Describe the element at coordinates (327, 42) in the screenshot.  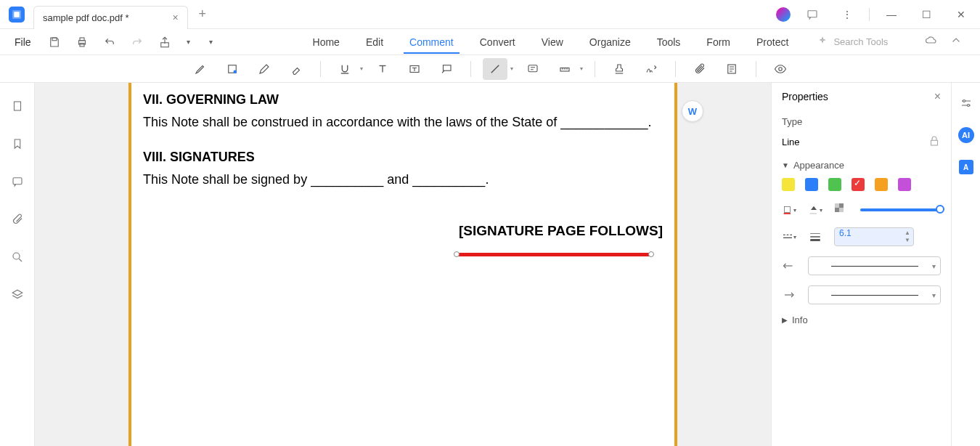
I see `menu-tab-home: Home` at that location.